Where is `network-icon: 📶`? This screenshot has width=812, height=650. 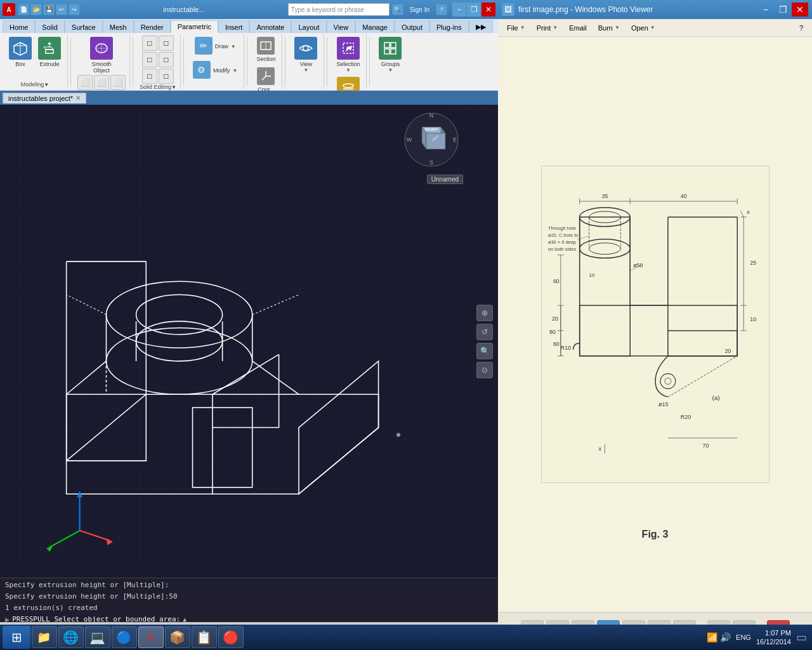
network-icon: 📶 is located at coordinates (712, 637).